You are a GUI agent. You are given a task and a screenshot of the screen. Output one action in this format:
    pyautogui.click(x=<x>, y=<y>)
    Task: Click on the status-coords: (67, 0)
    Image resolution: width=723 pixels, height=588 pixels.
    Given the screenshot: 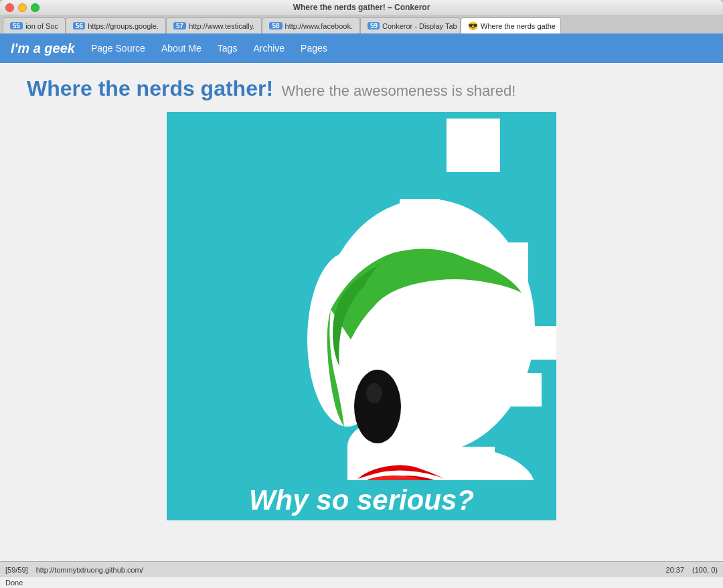 What is the action you would take?
    pyautogui.click(x=705, y=570)
    